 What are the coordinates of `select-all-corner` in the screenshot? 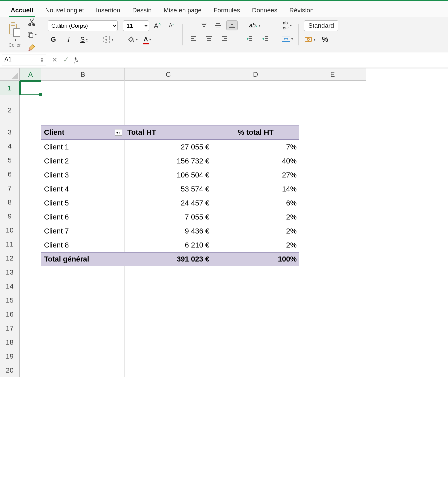 It's located at (10, 75).